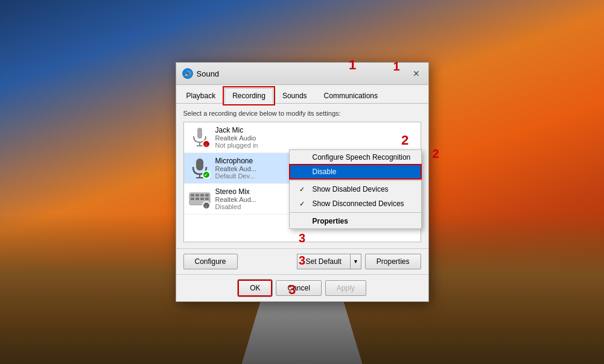 This screenshot has height=364, width=604. What do you see at coordinates (206, 206) in the screenshot?
I see `stereo-mix-status-badge: ↓` at bounding box center [206, 206].